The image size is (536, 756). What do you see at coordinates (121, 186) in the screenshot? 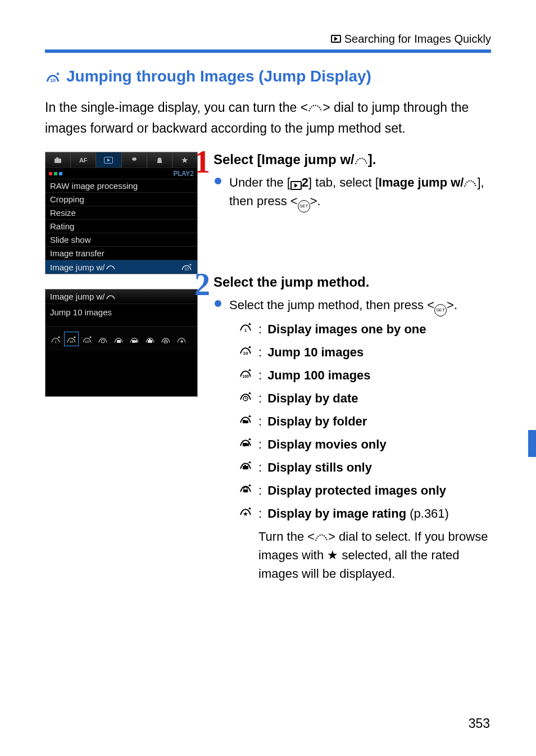
I see `menu-item: RAW image processing` at bounding box center [121, 186].